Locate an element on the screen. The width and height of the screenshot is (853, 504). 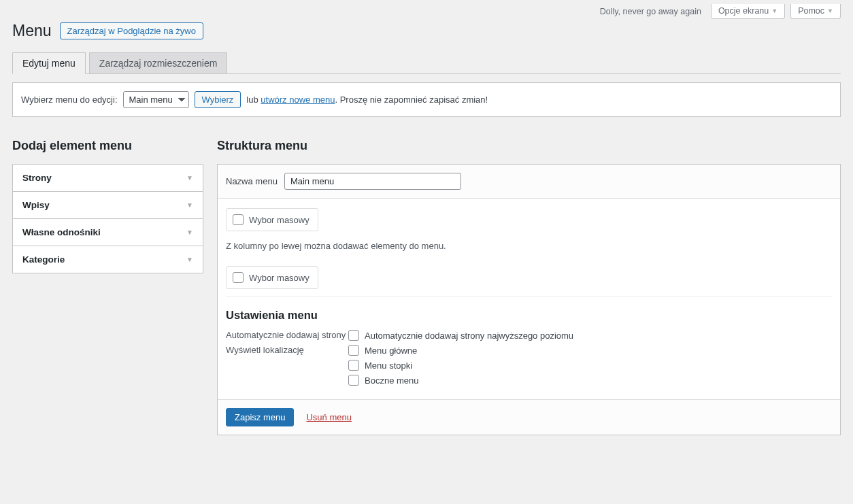
add-menu-item-heading: Dodaj element menu is located at coordinates (107, 146).